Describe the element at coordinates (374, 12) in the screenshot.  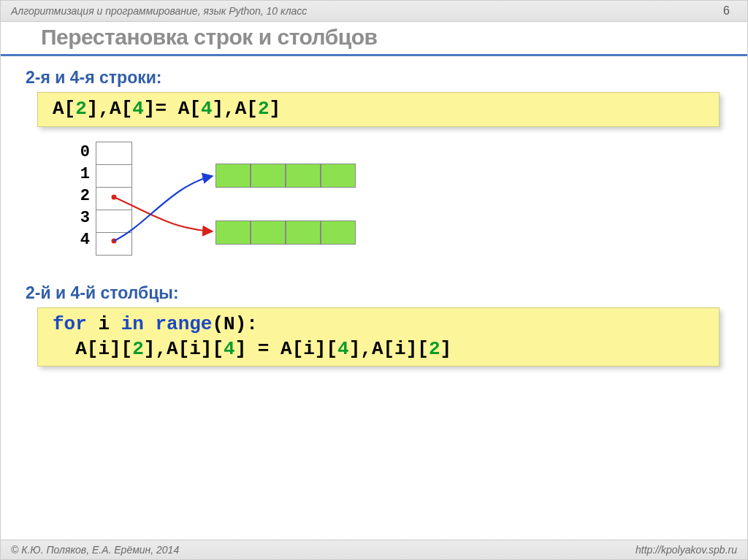
I see `header-bar: Алгоритмизация и программирование, язык …` at that location.